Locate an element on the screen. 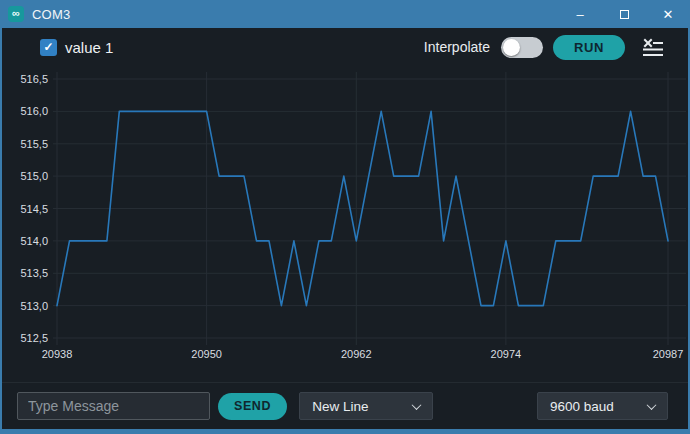 Image resolution: width=690 pixels, height=434 pixels. close-icon: ✕ is located at coordinates (668, 14).